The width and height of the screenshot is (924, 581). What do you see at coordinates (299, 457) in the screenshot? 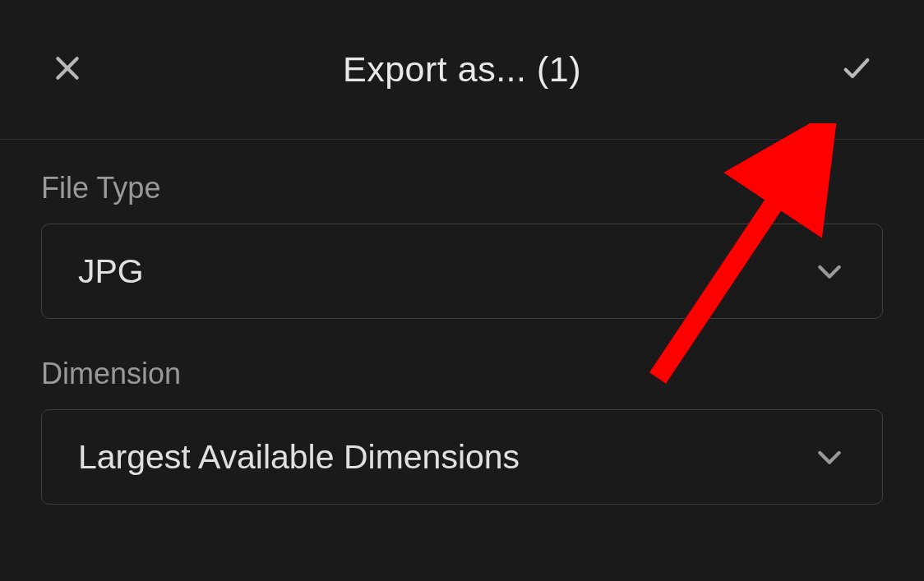
I see `dimension-value: Largest Available Dimensions` at bounding box center [299, 457].